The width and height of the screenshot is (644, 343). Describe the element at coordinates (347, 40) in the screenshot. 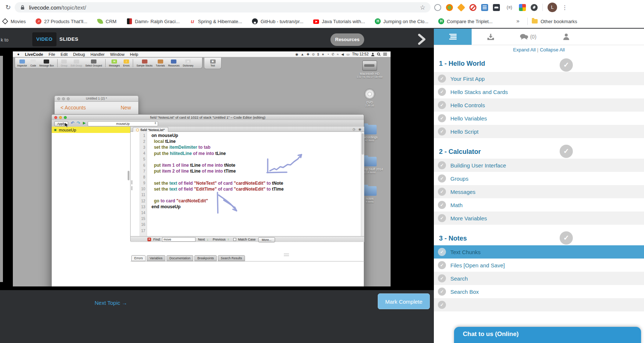

I see `resources-button: Resources` at that location.